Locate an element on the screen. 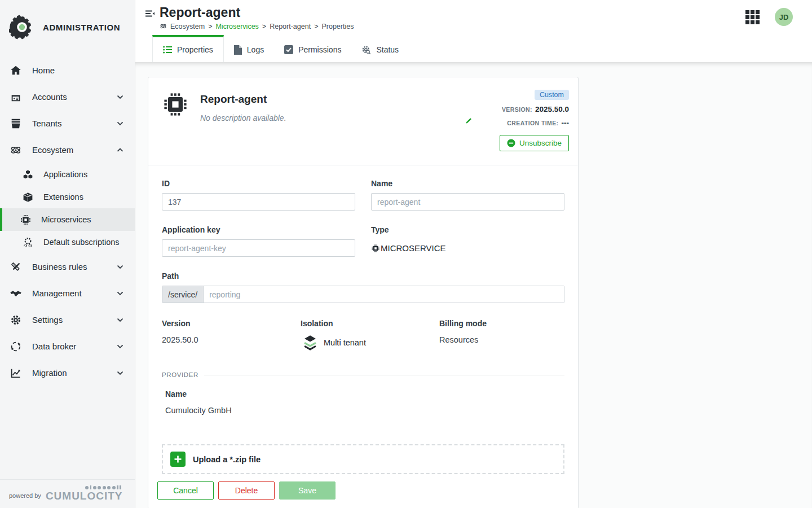 This screenshot has height=508, width=812. cumulocity-logo: CUMULOCITY is located at coordinates (85, 493).